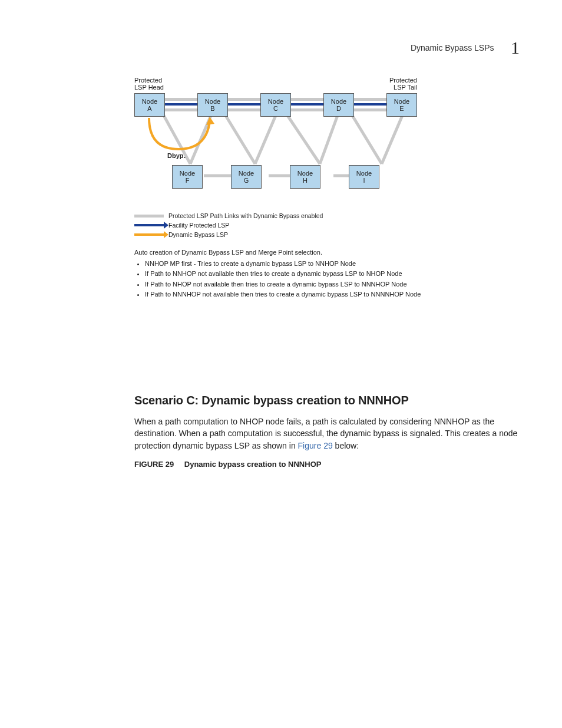  Describe the element at coordinates (177, 156) in the screenshot. I see `dbyp-label: Dbyp1` at that location.